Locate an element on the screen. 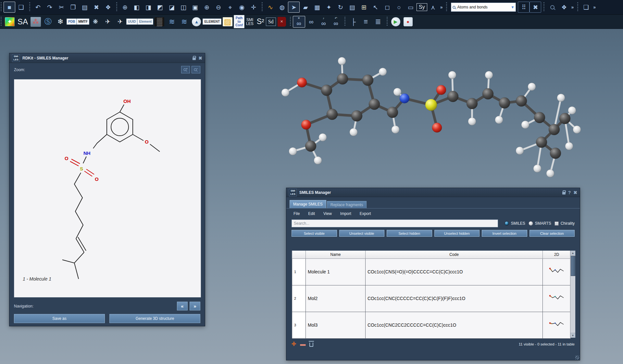  trash-icon is located at coordinates (311, 345).